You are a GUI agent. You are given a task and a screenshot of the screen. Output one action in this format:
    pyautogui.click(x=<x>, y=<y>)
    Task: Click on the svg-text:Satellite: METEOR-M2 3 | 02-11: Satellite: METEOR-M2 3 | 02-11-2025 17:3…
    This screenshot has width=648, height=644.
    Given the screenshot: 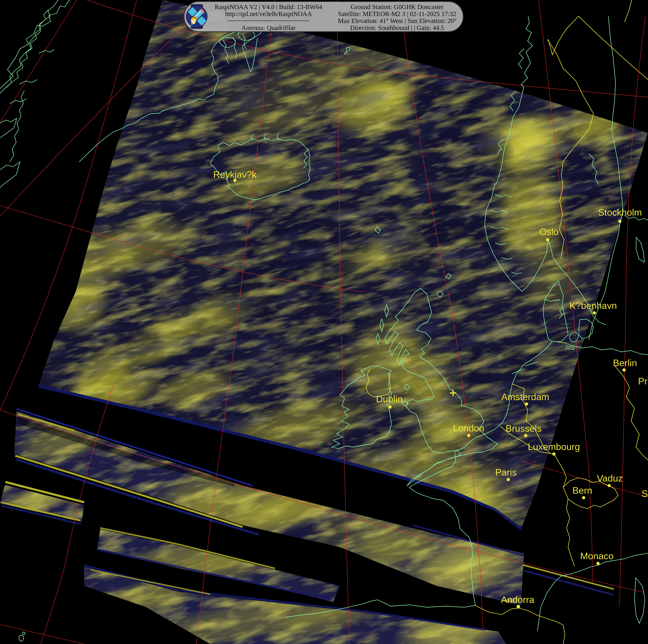 What is the action you would take?
    pyautogui.click(x=397, y=14)
    